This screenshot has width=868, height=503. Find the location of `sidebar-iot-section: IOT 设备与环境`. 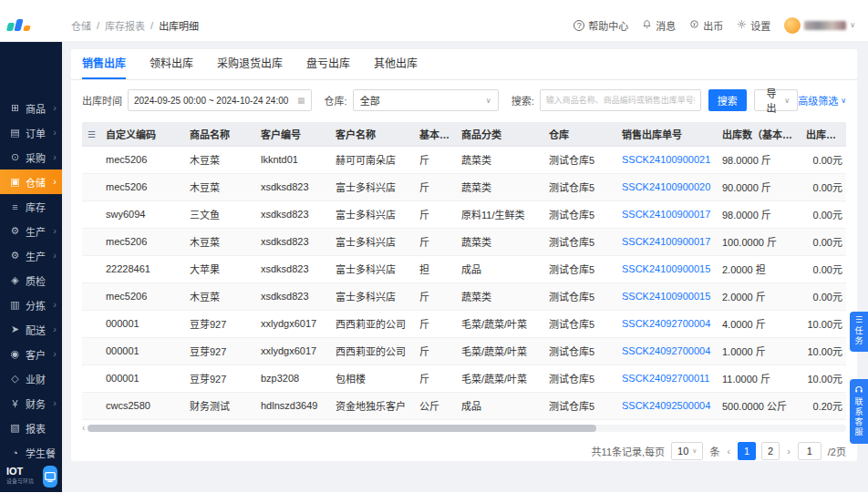

sidebar-iot-section: IOT 设备与环境 is located at coordinates (31, 477).